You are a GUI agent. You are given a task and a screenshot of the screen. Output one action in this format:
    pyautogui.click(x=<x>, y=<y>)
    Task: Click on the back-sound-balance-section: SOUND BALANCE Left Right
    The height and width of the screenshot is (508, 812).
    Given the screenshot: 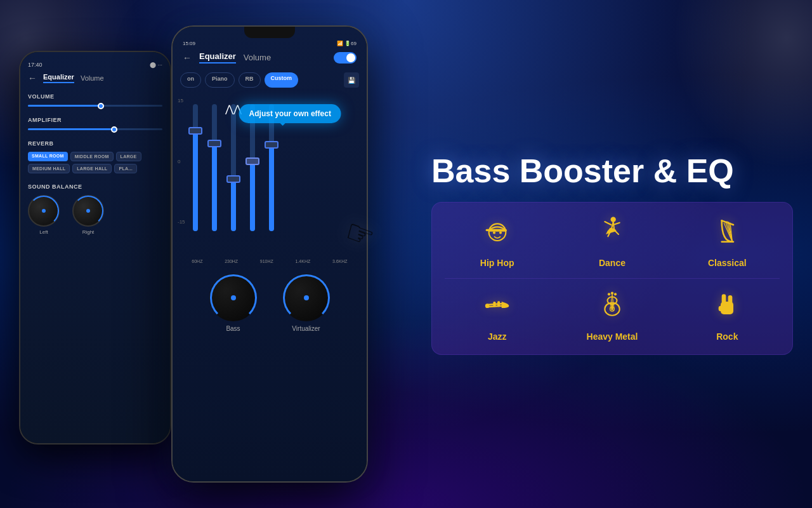 What is the action you would take?
    pyautogui.click(x=95, y=210)
    